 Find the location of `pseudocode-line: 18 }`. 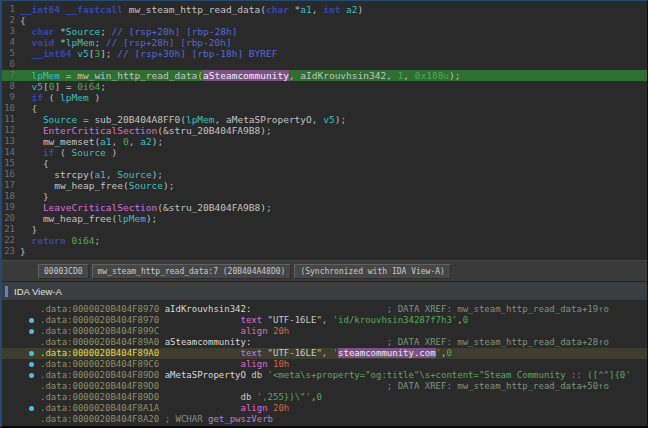

pseudocode-line: 18 } is located at coordinates (324, 196).